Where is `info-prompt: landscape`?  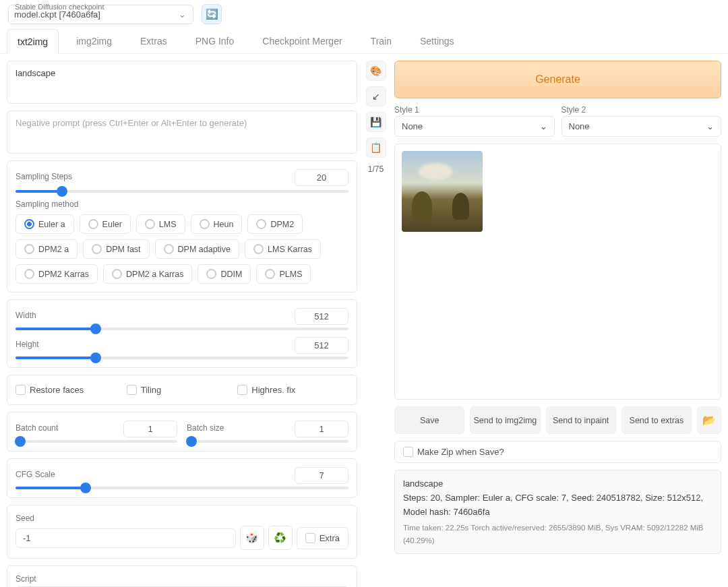 info-prompt: landscape is located at coordinates (558, 484).